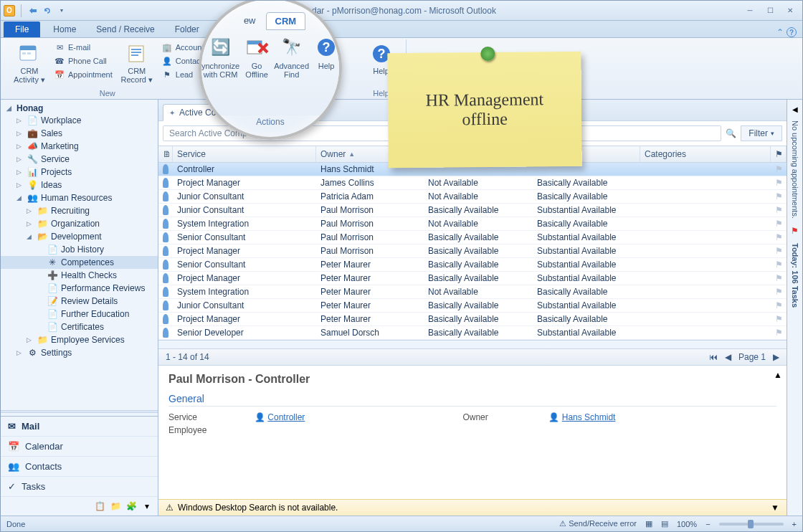  What do you see at coordinates (731, 133) in the screenshot?
I see `search-magnifier-icon: 🔍` at bounding box center [731, 133].